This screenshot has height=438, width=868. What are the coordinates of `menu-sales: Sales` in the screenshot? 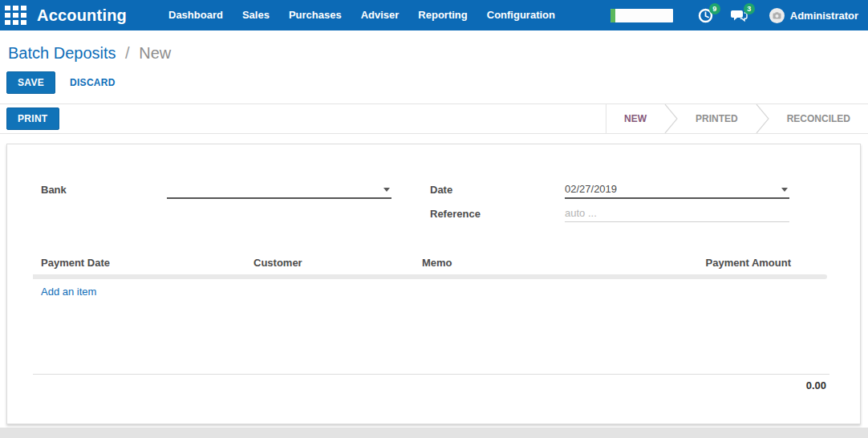 It's located at (256, 15).